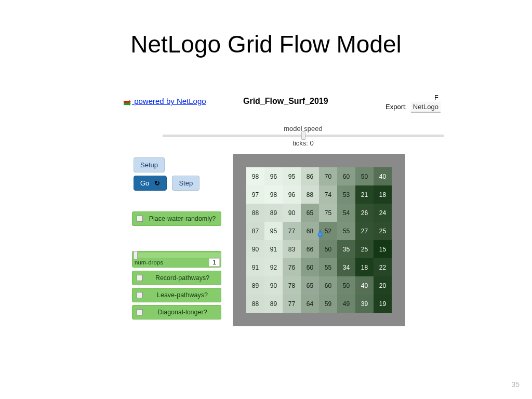 The image size is (532, 399). What do you see at coordinates (382, 213) in the screenshot?
I see `grid-cell: 24` at bounding box center [382, 213].